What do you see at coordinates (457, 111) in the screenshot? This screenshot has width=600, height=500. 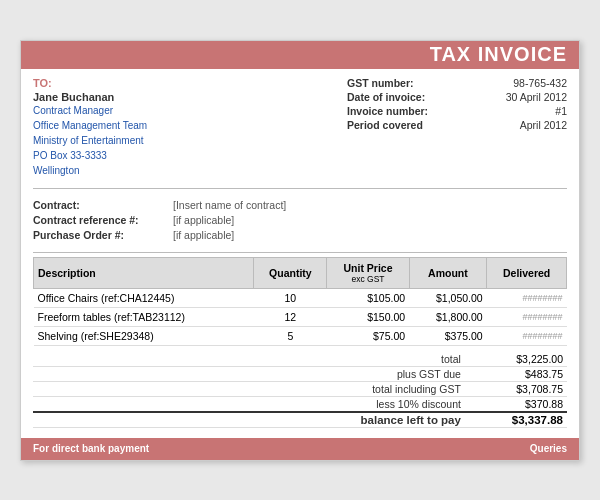 I see `gst-row: Invoice number:#1` at bounding box center [457, 111].